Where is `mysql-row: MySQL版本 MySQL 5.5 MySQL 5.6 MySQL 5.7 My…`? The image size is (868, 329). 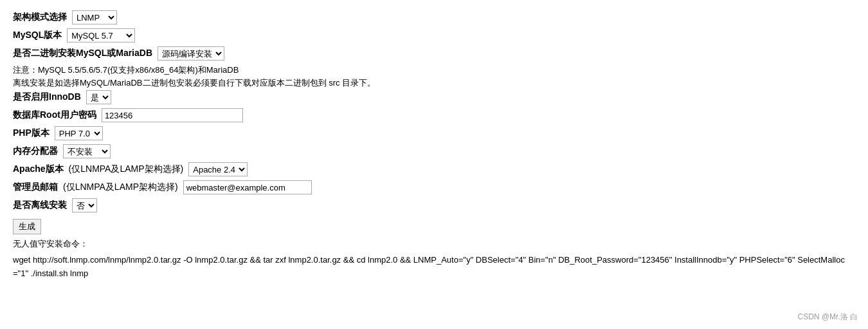
mysql-row: MySQL版本 MySQL 5.5 MySQL 5.6 MySQL 5.7 My… is located at coordinates (434, 35).